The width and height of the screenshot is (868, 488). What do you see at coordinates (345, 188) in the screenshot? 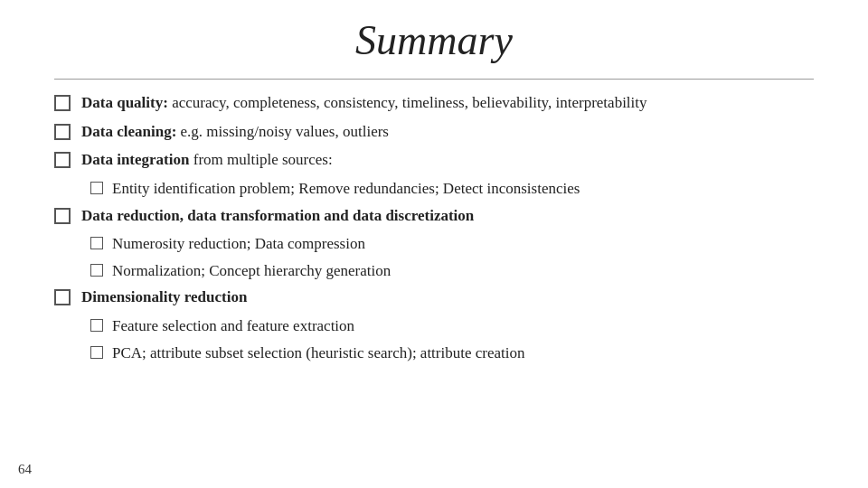
I see `item-normal: Entity identification problem; Remove re…` at bounding box center [345, 188].